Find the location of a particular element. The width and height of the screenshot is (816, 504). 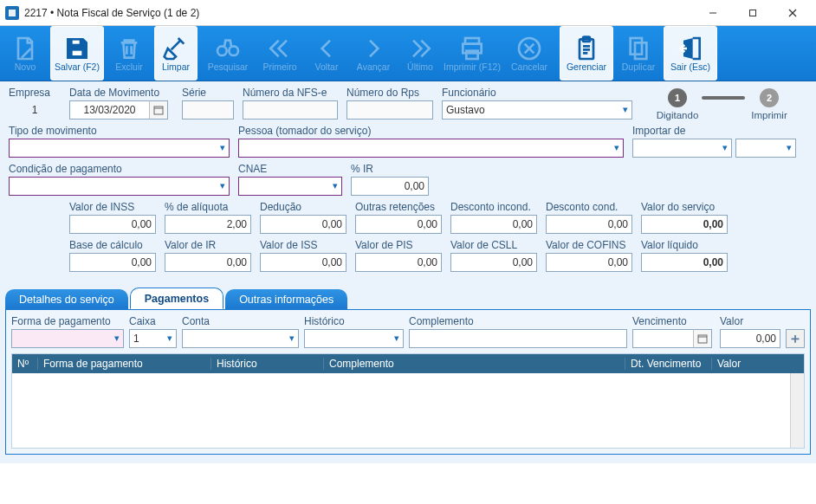

vencimento-label: Vencimento is located at coordinates (674, 321).